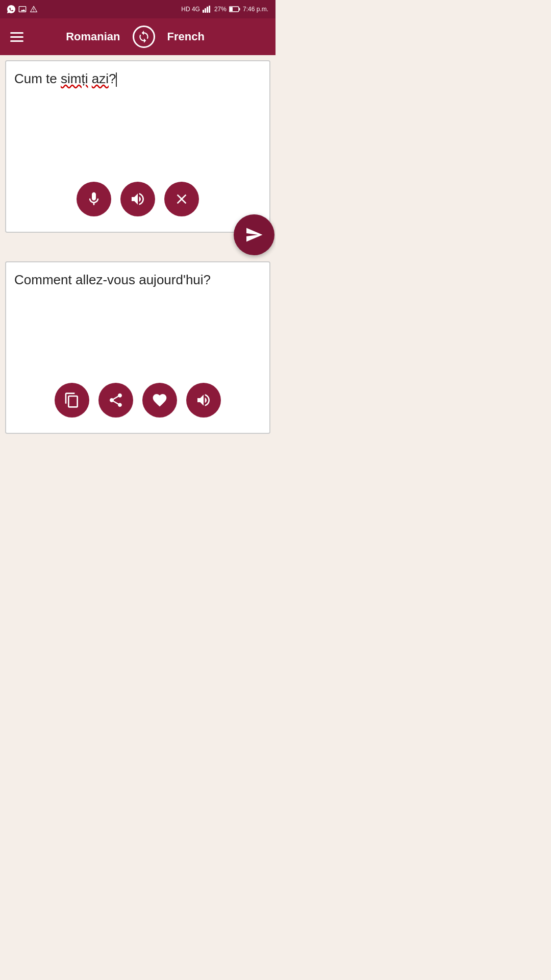 This screenshot has width=551, height=980. I want to click on image-icon, so click(22, 9).